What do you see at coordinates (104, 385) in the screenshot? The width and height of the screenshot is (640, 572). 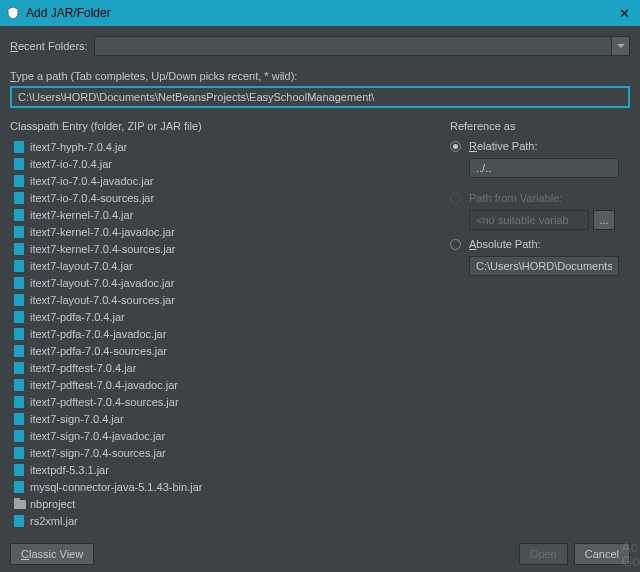 I see `file-name: itext7-pdftest-7.0.4-javadoc.jar` at bounding box center [104, 385].